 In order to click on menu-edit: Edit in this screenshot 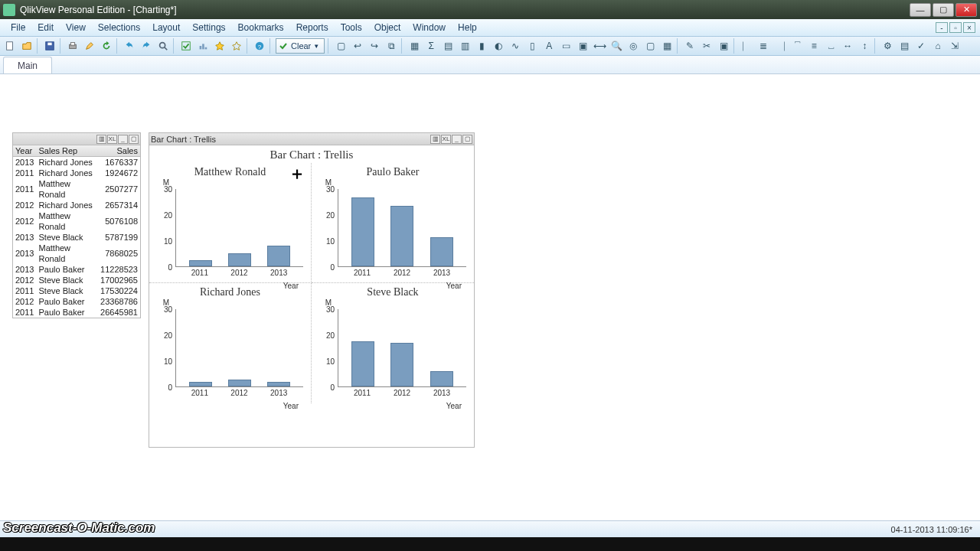, I will do `click(46, 28)`.